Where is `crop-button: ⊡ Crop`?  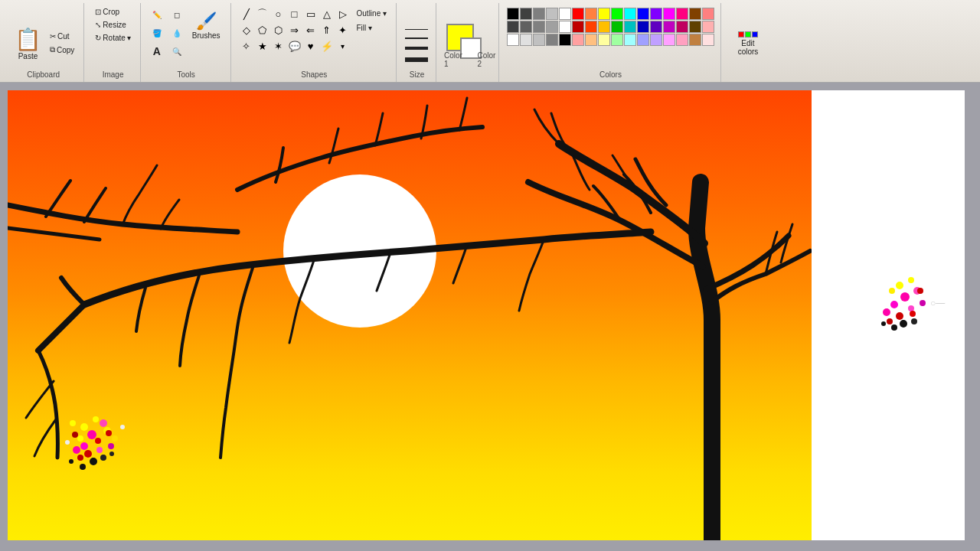
crop-button: ⊡ Crop is located at coordinates (107, 12).